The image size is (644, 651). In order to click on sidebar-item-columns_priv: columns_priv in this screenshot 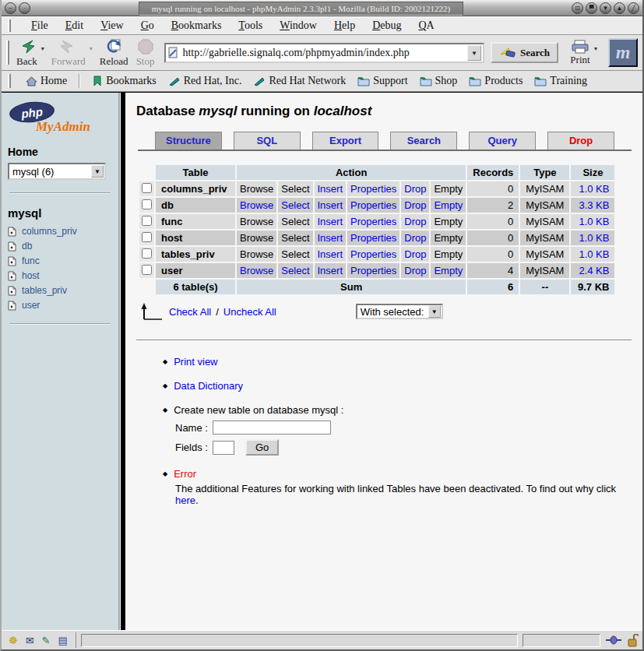, I will do `click(60, 231)`.